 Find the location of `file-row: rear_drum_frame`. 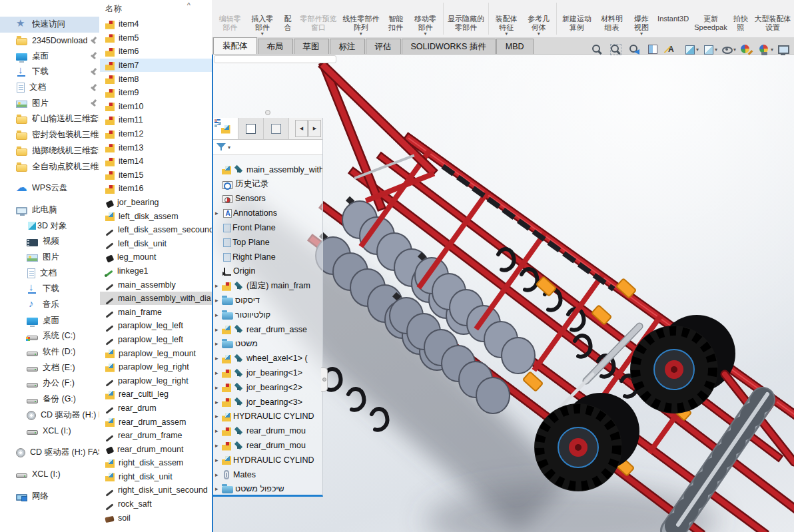

file-row: rear_drum_frame is located at coordinates (156, 435).